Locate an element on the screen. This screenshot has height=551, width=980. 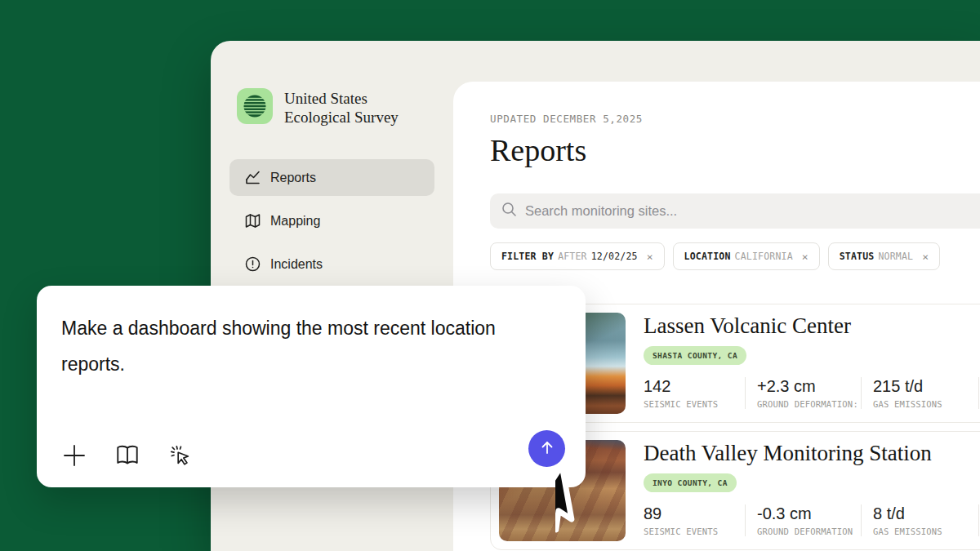
filter-chip-date: FILTER BY AFTER 12/02/25 × is located at coordinates (577, 256).